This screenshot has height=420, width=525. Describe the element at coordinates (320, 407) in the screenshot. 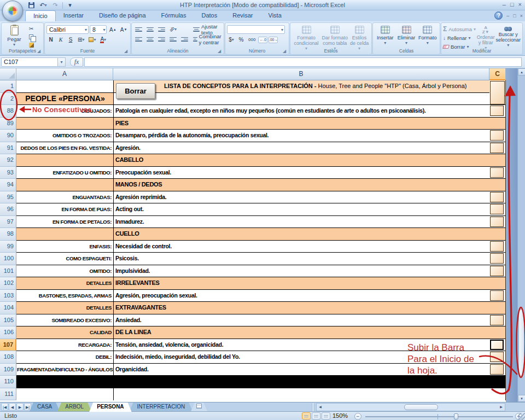

I see `scroll-left-arrow: ◀` at that location.